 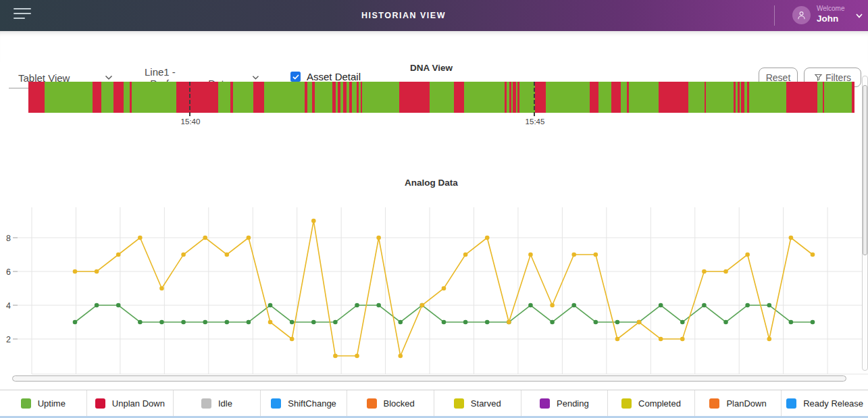 What do you see at coordinates (819, 77) in the screenshot?
I see `filter-funnel-icon` at bounding box center [819, 77].